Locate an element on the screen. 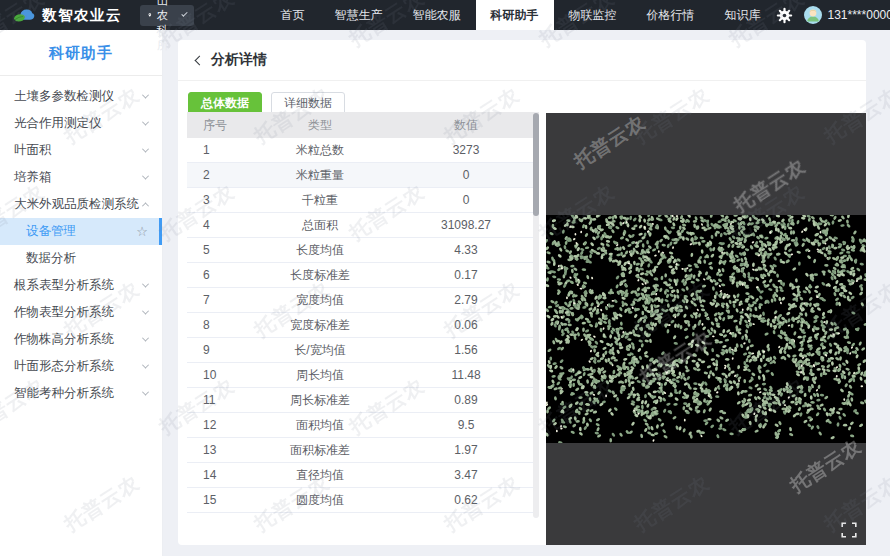 The height and width of the screenshot is (556, 890). table-cell: 米粒重量 is located at coordinates (320, 176).